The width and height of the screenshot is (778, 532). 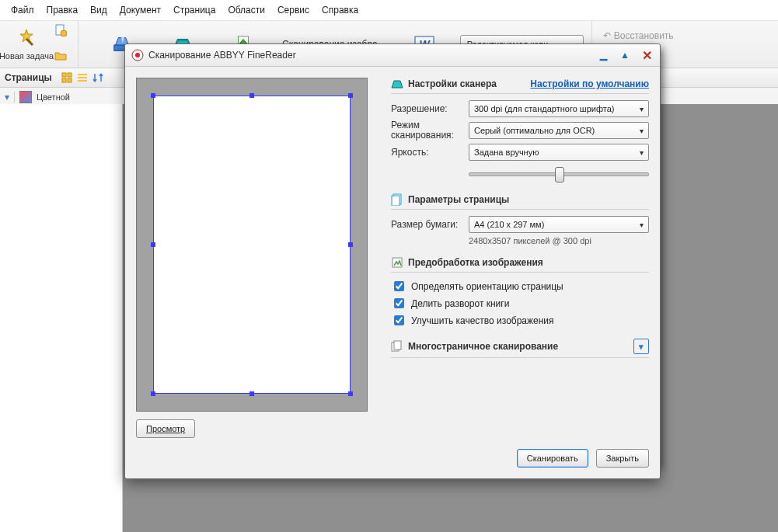 What do you see at coordinates (507, 152) in the screenshot?
I see `brightness-value: Задана вручную` at bounding box center [507, 152].